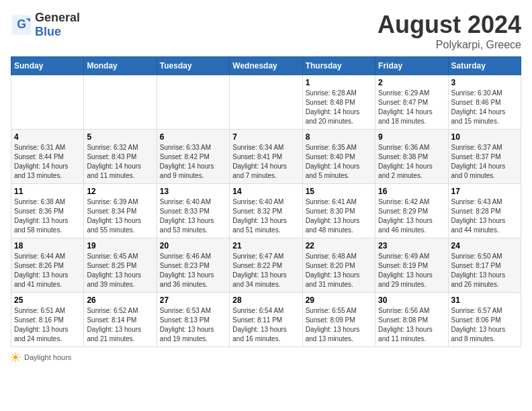 The width and height of the screenshot is (532, 411). Describe the element at coordinates (15, 357) in the screenshot. I see `sun-icon` at that location.